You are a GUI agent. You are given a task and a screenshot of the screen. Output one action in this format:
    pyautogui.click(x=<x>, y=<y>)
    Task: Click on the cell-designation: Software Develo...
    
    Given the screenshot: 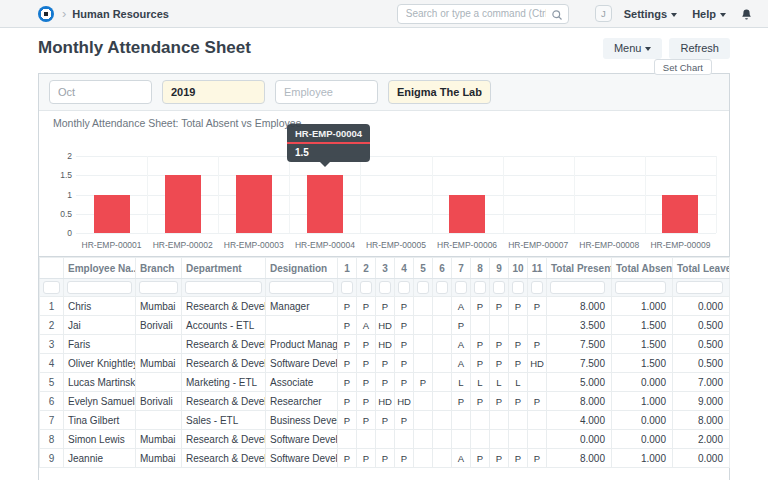 What is the action you would take?
    pyautogui.click(x=302, y=440)
    